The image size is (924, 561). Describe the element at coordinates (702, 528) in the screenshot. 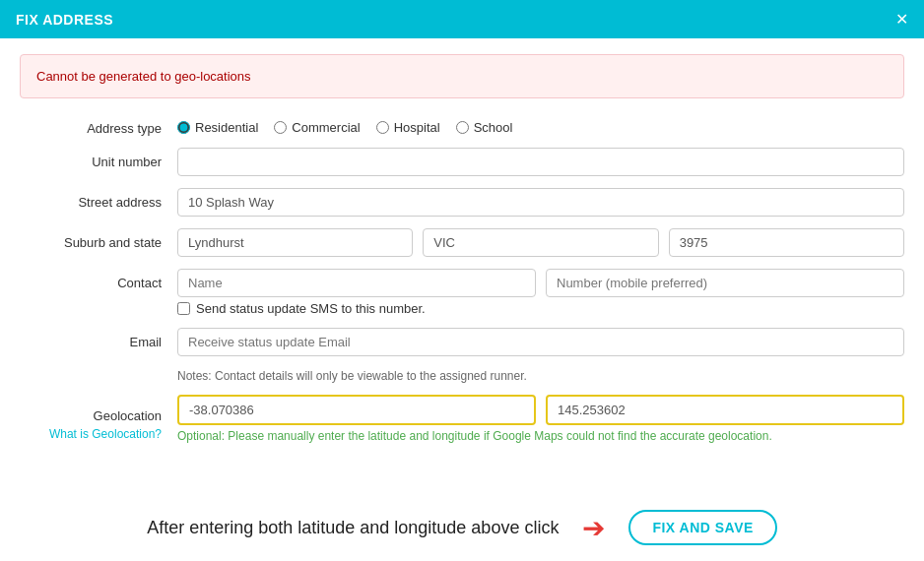

I see `fix-and-save-button: FIX AND SAVE` at that location.